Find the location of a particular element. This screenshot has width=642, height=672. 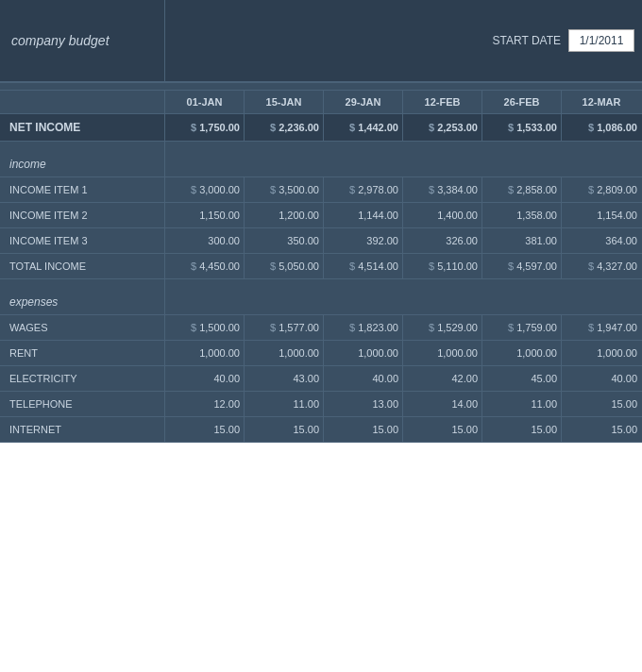

wages-cell-1: $ 1,577.00 is located at coordinates (284, 328).